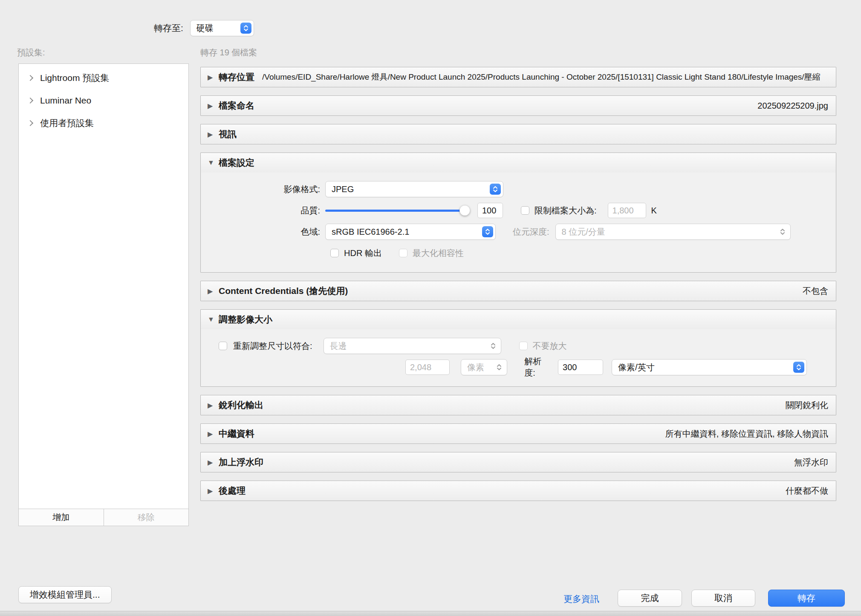  Describe the element at coordinates (490, 210) in the screenshot. I see `quality-input` at that location.